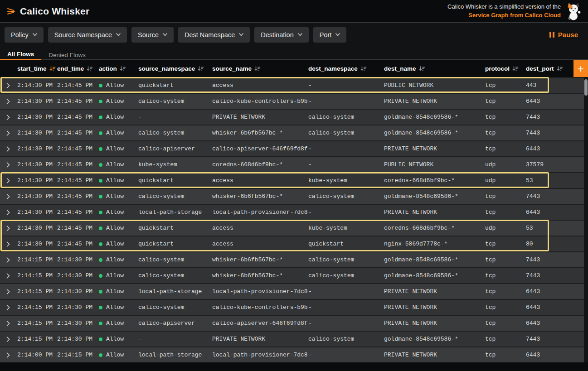  I want to click on cell-dest-namespace: kube-system, so click(346, 180).